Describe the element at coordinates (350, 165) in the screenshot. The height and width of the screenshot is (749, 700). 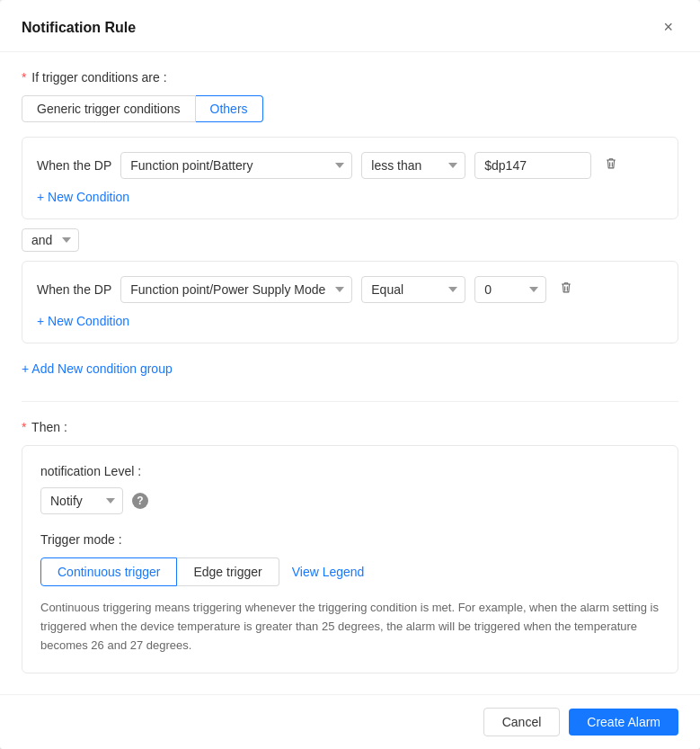
I see `condition-row-1: When the DP Function point/Battery Funct…` at that location.